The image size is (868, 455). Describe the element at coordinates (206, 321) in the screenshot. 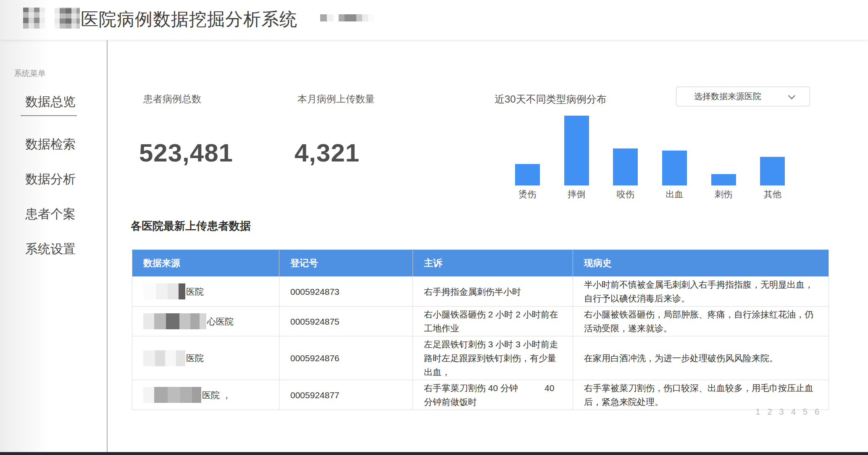

I see `cell-data-source: 心医院` at that location.